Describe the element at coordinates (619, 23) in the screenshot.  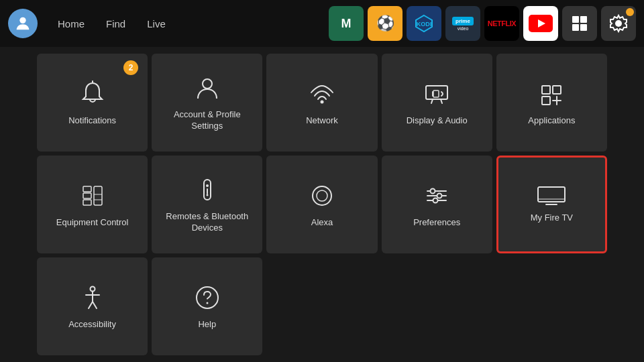
I see `settings-gear-icon` at that location.